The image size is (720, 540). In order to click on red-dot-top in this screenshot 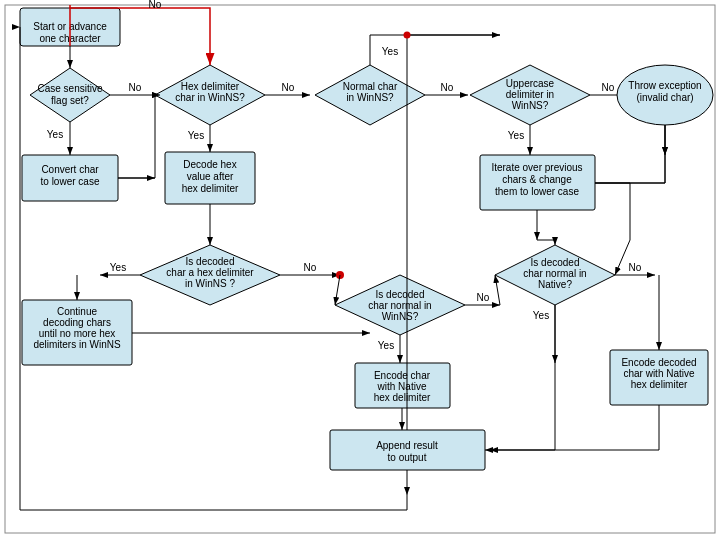, I will do `click(408, 36)`.